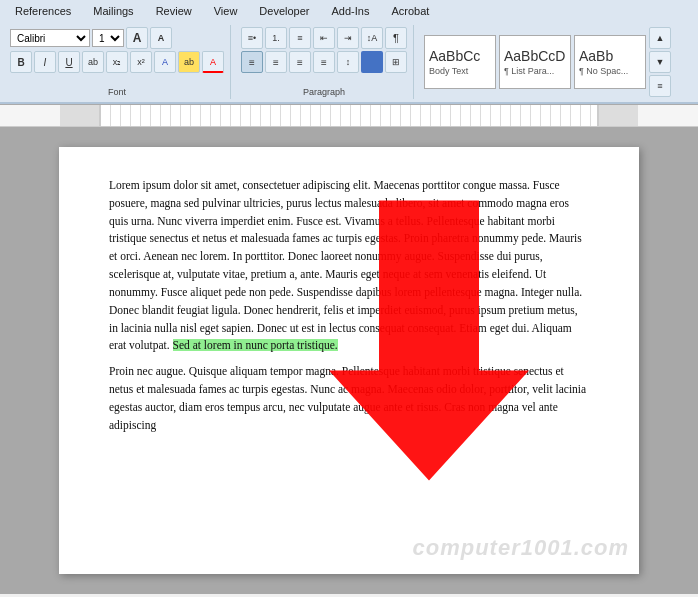 The image size is (698, 597). What do you see at coordinates (660, 38) in the screenshot?
I see `styles-up-button: ▲` at bounding box center [660, 38].